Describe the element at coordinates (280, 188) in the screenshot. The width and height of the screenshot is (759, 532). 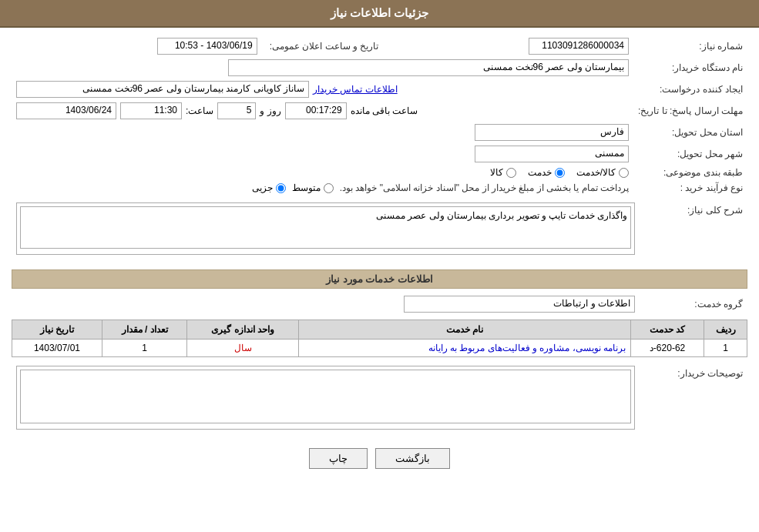
I see `process-jozi-radio` at that location.